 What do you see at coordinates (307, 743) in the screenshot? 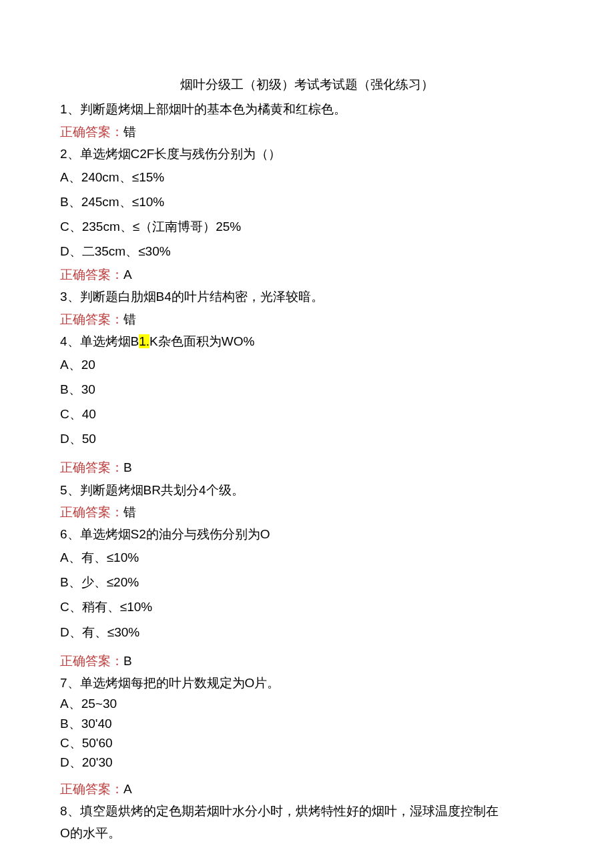
I see `option-c: C、50'60` at bounding box center [307, 743].